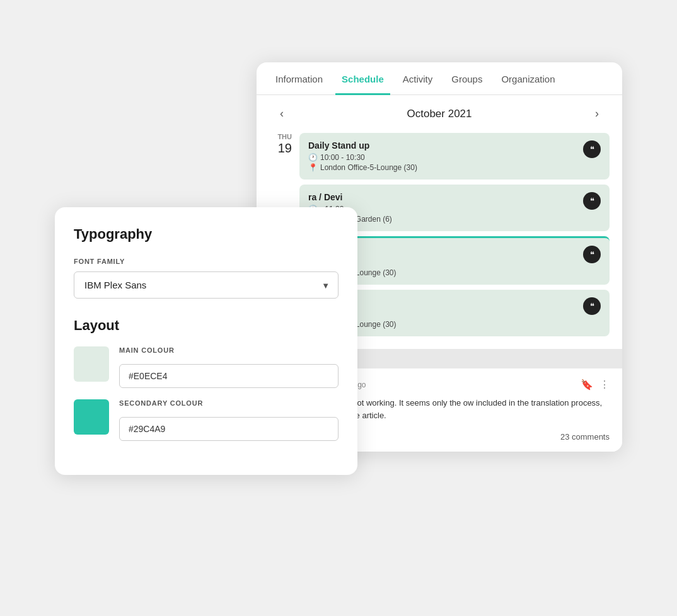 The height and width of the screenshot is (616, 677). What do you see at coordinates (446, 168) in the screenshot?
I see `event-location: 📍 London Office-5-Lounge (30)` at bounding box center [446, 168].